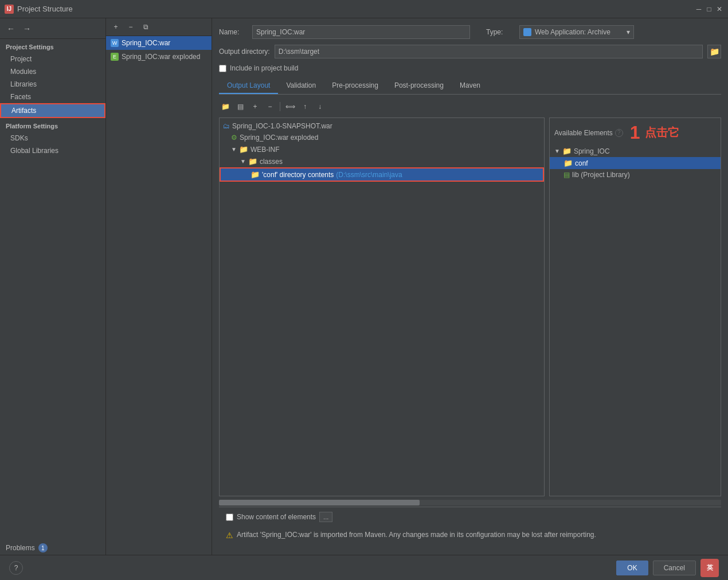  I want to click on artifact-item-war: W Spring_IOC:war, so click(159, 43).